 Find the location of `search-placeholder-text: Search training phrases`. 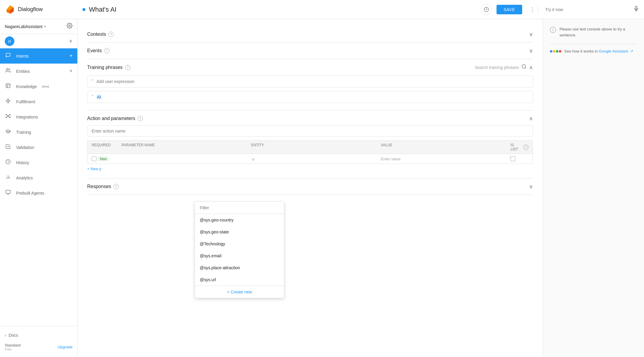

search-placeholder-text: Search training phrases is located at coordinates (497, 67).